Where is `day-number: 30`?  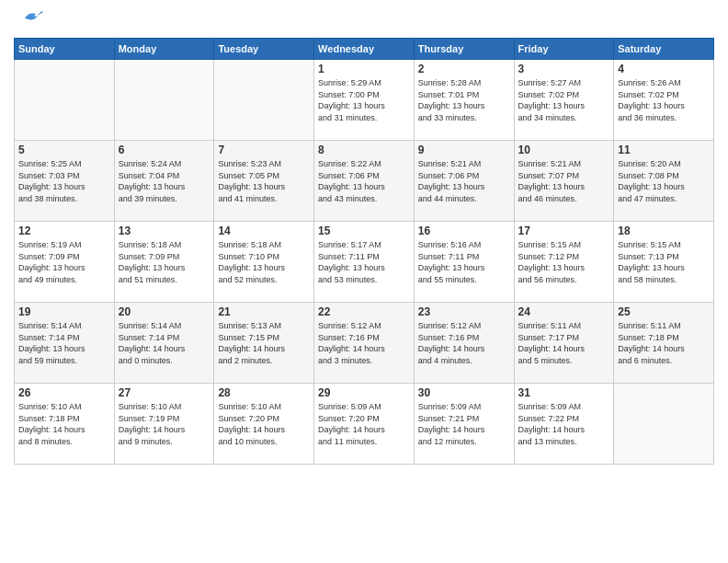
day-number: 30 is located at coordinates (464, 393).